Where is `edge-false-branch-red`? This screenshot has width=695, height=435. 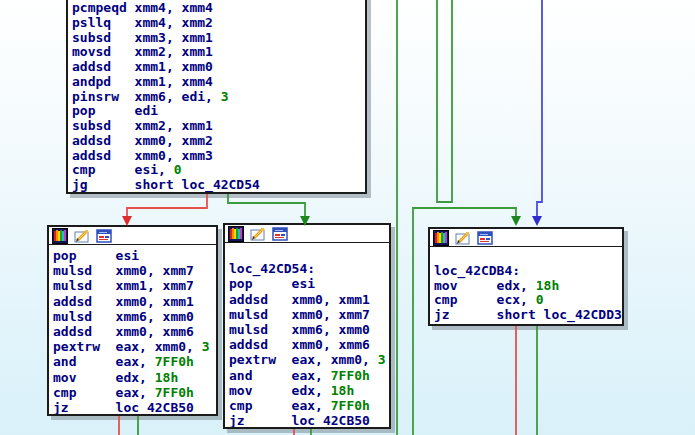 edge-false-branch-red is located at coordinates (167, 206).